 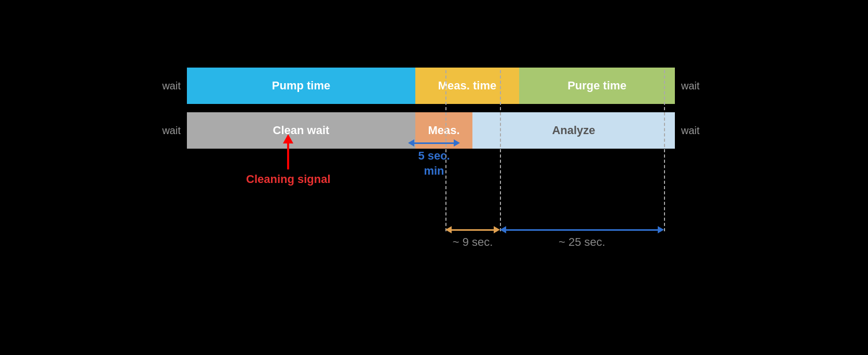 I want to click on nine-sec-label: ~ 9 sec., so click(x=472, y=242).